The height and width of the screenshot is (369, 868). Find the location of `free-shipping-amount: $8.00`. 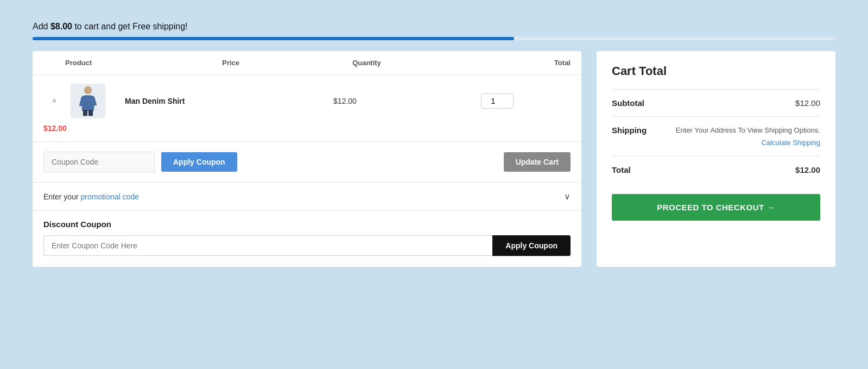

free-shipping-amount: $8.00 is located at coordinates (61, 26).